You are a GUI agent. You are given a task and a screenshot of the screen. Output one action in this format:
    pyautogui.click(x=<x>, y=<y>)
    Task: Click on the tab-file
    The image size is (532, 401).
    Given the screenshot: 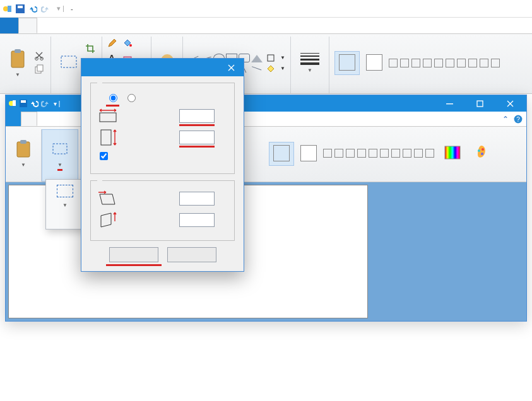 What is the action you would take?
    pyautogui.click(x=9, y=25)
    